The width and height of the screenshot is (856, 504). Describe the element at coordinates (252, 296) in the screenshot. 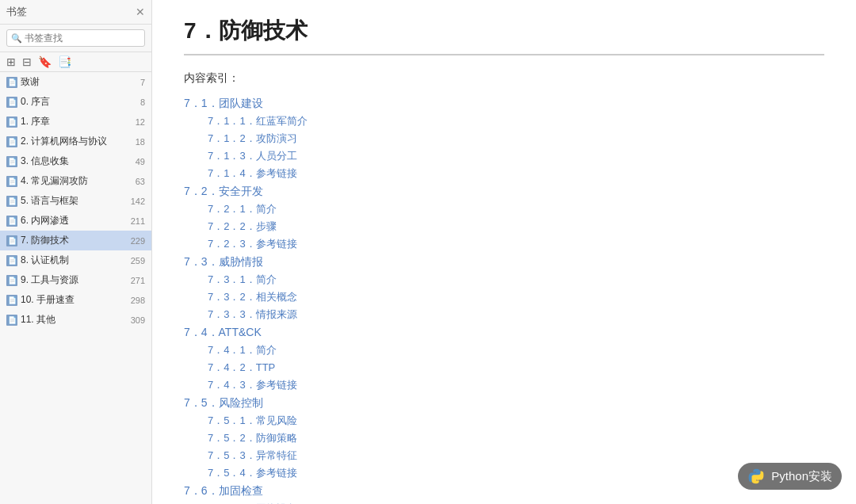

I see `toc-link-7.3.2: 7．3．2．相关概念` at that location.